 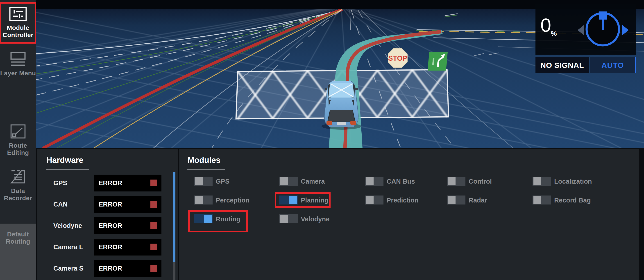 I want to click on steering-right-arrow-icon, so click(x=626, y=30).